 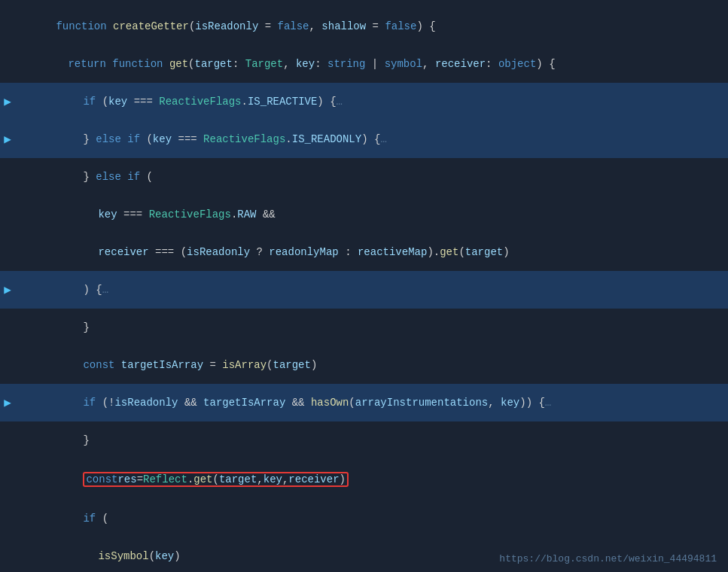 What do you see at coordinates (364, 365) in the screenshot?
I see `code-line-10: const targetIsArray = isArray(target)` at bounding box center [364, 365].